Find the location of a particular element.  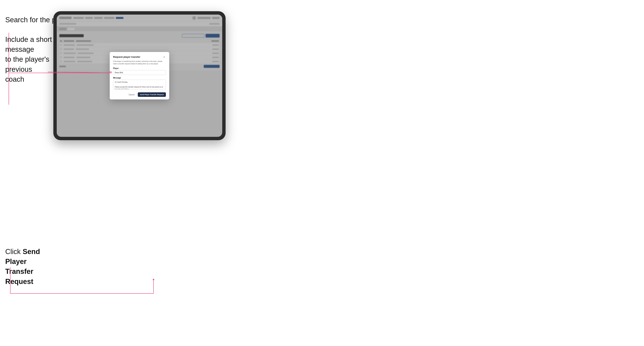

modal-header: Request player transfer × is located at coordinates (140, 57).